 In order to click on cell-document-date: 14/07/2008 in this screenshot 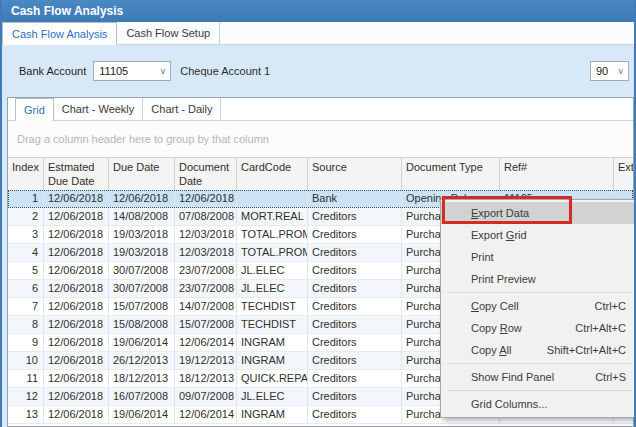, I will do `click(206, 307)`.